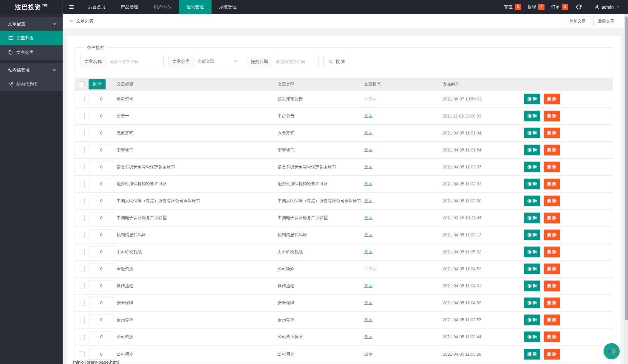  I want to click on article-name-input, so click(132, 61).